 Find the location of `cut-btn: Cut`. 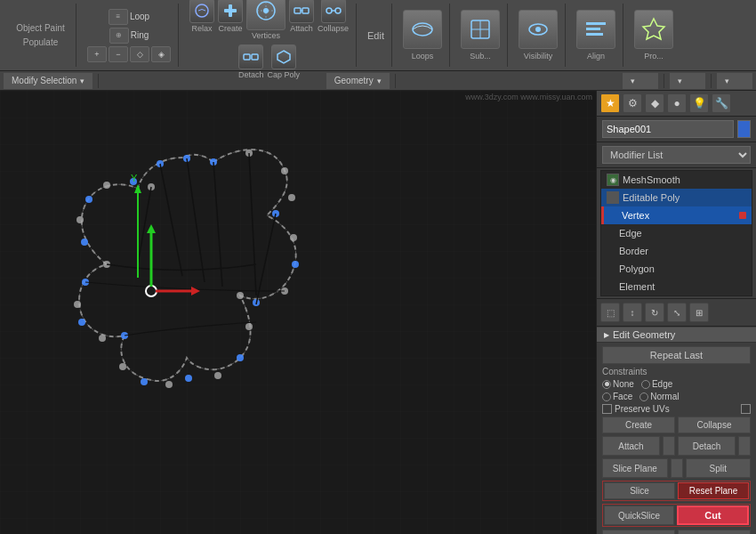

cut-btn: Cut is located at coordinates (713, 515).